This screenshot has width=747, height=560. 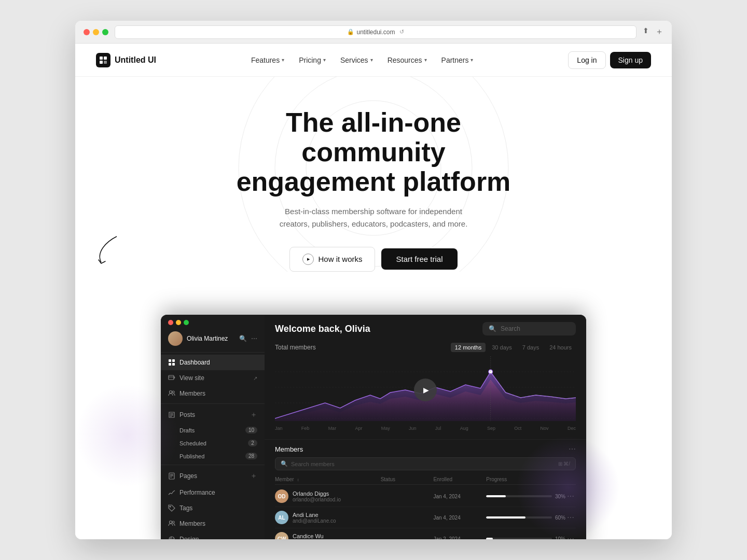 What do you see at coordinates (425, 449) in the screenshot?
I see `members-header: Members ⋯` at bounding box center [425, 449].